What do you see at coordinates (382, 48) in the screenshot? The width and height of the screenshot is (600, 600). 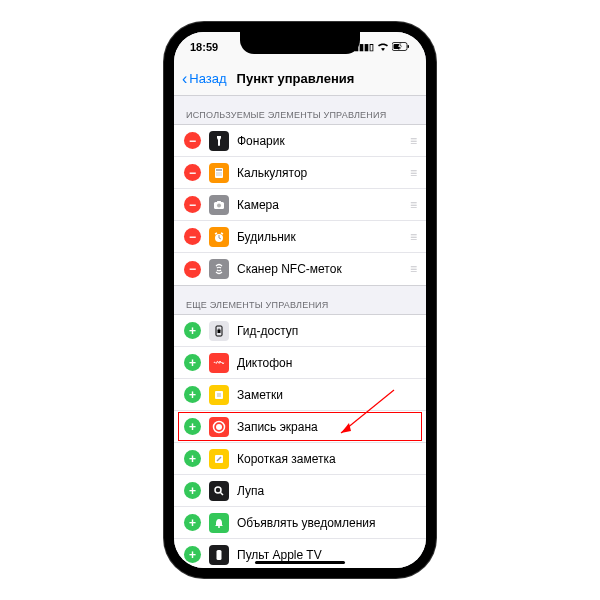 I see `status-indicators: ▮▮▮▯` at bounding box center [382, 48].